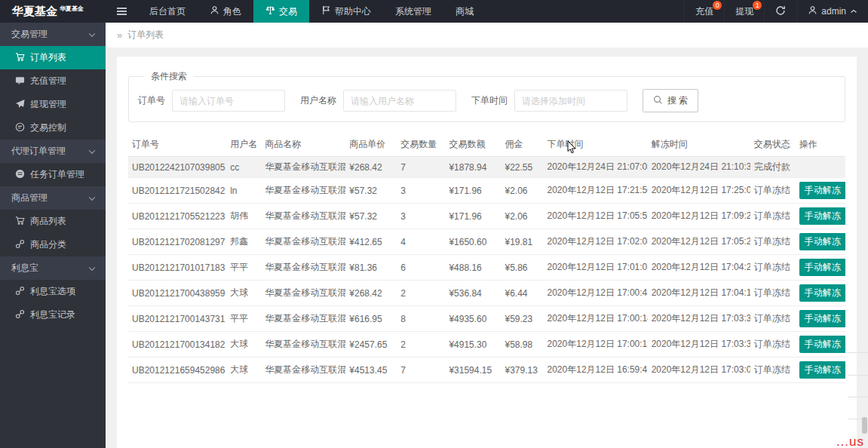 This screenshot has height=448, width=868. What do you see at coordinates (371, 370) in the screenshot?
I see `unit-price-cell: ¥4513.45` at bounding box center [371, 370].